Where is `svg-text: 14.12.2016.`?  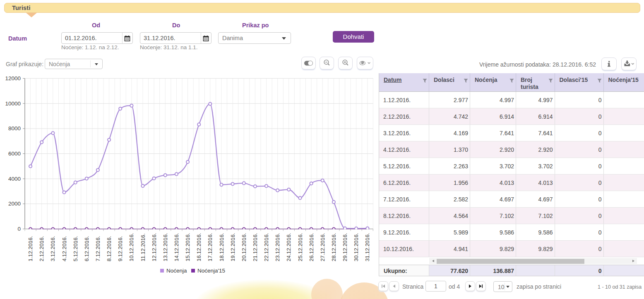
svg-text: 14.12.2016. is located at coordinates (176, 247).